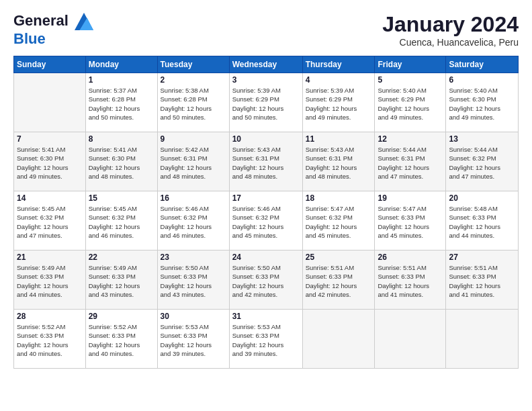  What do you see at coordinates (193, 163) in the screenshot?
I see `day-info: Sunrise: 5:42 AMSunset: 6:31 PMDaylight:…` at bounding box center [193, 163].